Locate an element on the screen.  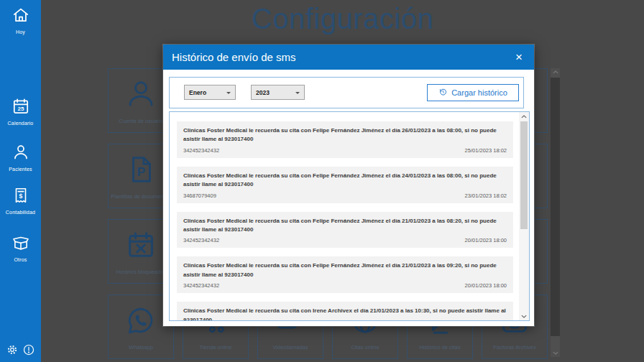
sms-message-phone: 34687079409 is located at coordinates (200, 195).